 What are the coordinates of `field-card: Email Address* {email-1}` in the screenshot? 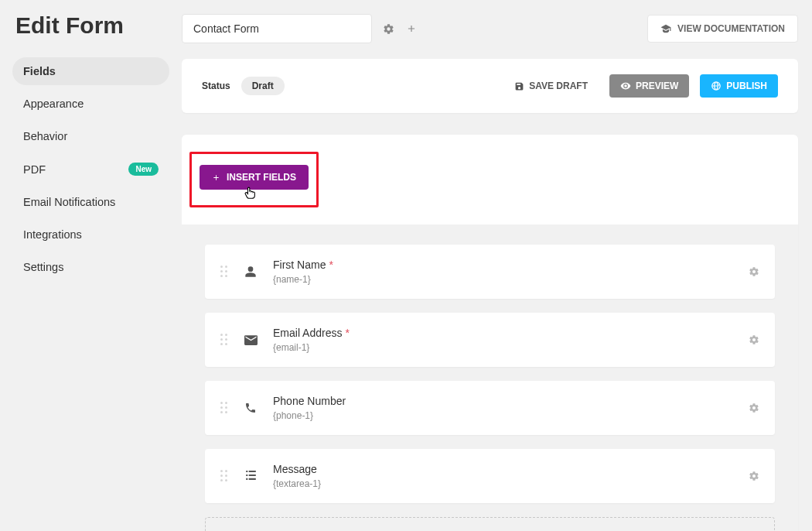 It's located at (490, 340).